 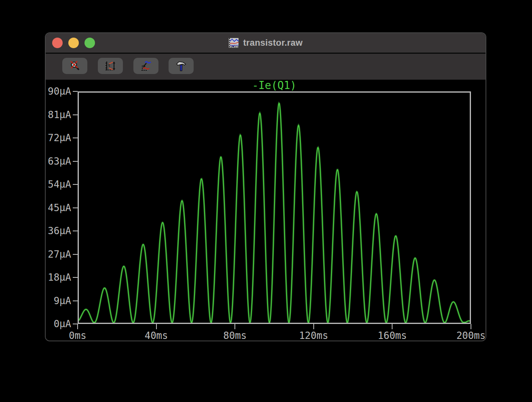 What do you see at coordinates (74, 43) in the screenshot?
I see `minimize-button` at bounding box center [74, 43].